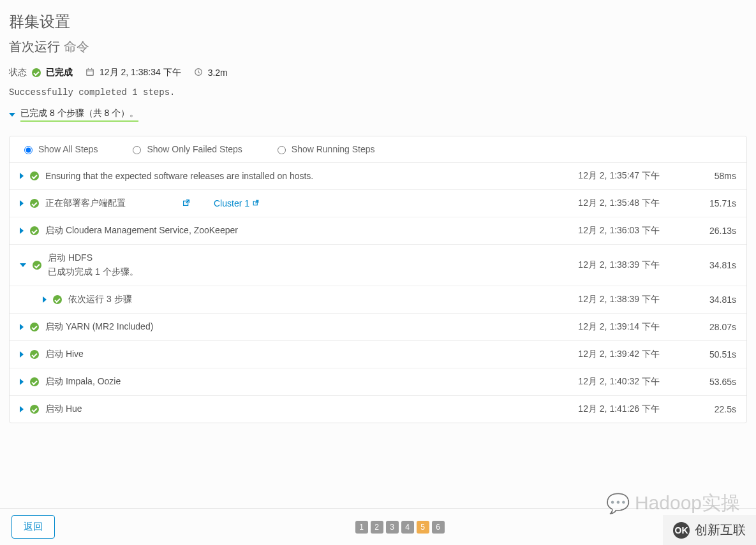 This screenshot has height=545, width=756. Describe the element at coordinates (295, 327) in the screenshot. I see `step-description: 启动 YARN (MR2 Included)` at that location.